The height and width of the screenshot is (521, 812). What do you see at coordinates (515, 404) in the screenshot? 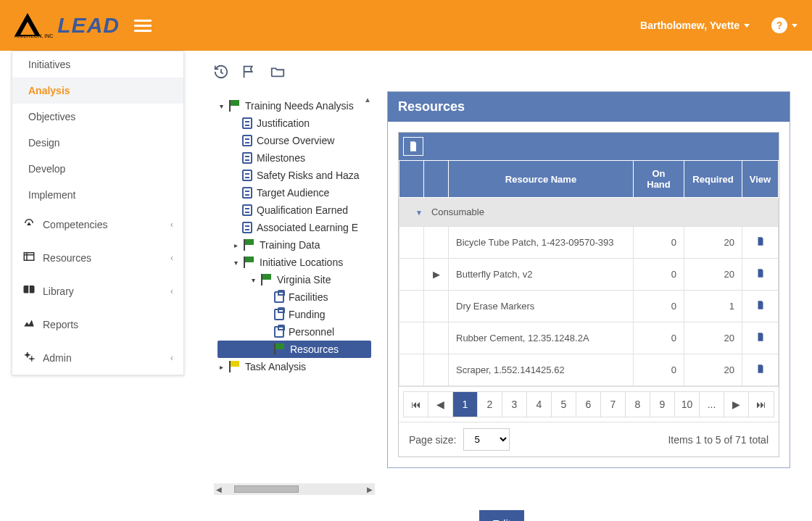
I see `pager-page: 3` at bounding box center [515, 404].